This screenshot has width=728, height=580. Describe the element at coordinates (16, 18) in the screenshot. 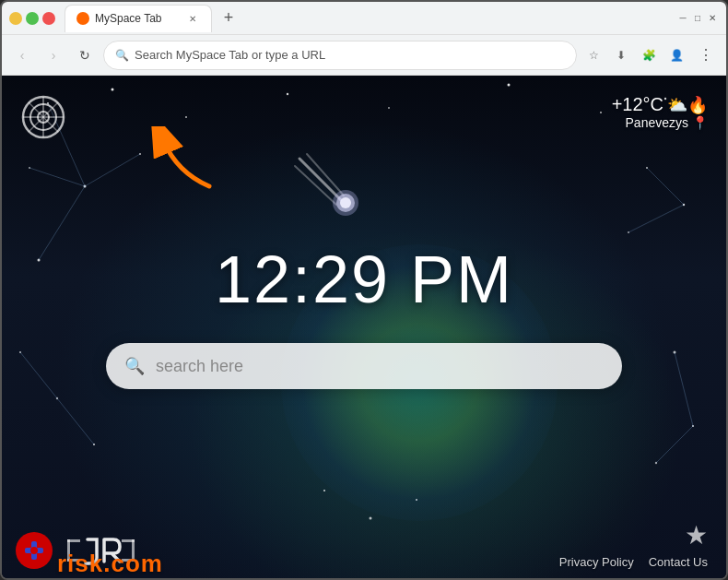

I see `minimize-button` at that location.